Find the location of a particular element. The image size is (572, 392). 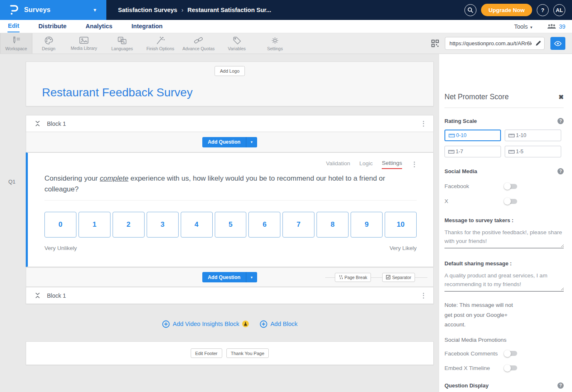

add-question-split-button: Add Question ▾ is located at coordinates (230, 142).